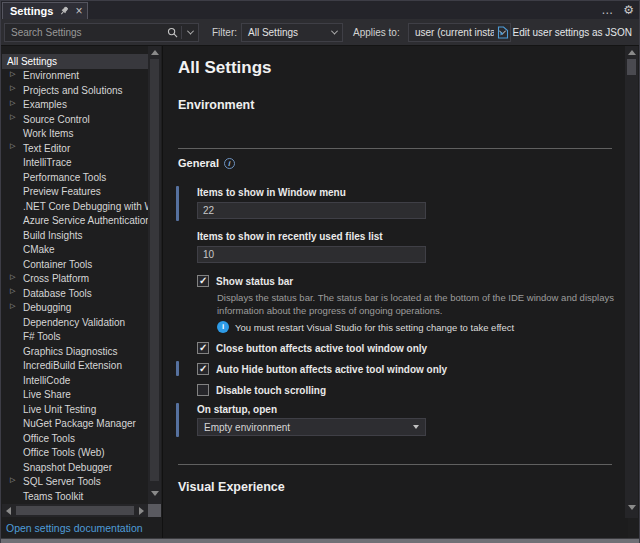  What do you see at coordinates (312, 427) in the screenshot?
I see `on-startup-dropdown: Empty environment` at bounding box center [312, 427].